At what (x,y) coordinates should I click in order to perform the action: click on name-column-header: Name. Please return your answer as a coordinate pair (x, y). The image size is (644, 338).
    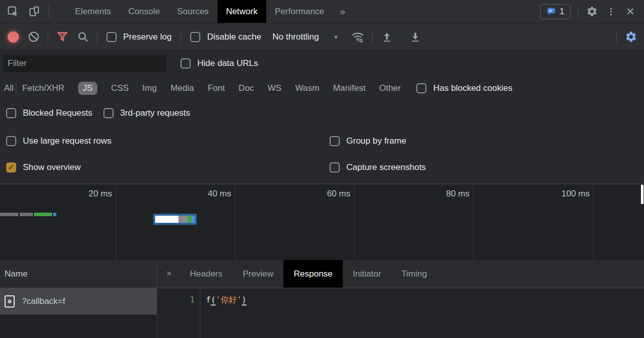
    Looking at the image, I should click on (78, 274).